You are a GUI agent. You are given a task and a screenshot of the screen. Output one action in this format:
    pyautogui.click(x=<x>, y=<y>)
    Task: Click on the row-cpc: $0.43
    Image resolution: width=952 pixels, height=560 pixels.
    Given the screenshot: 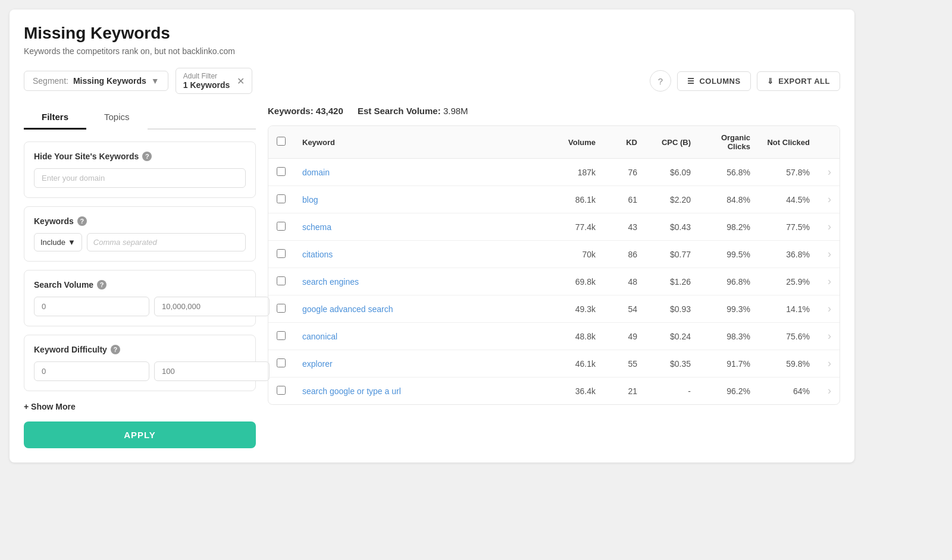 What is the action you would take?
    pyautogui.click(x=672, y=227)
    